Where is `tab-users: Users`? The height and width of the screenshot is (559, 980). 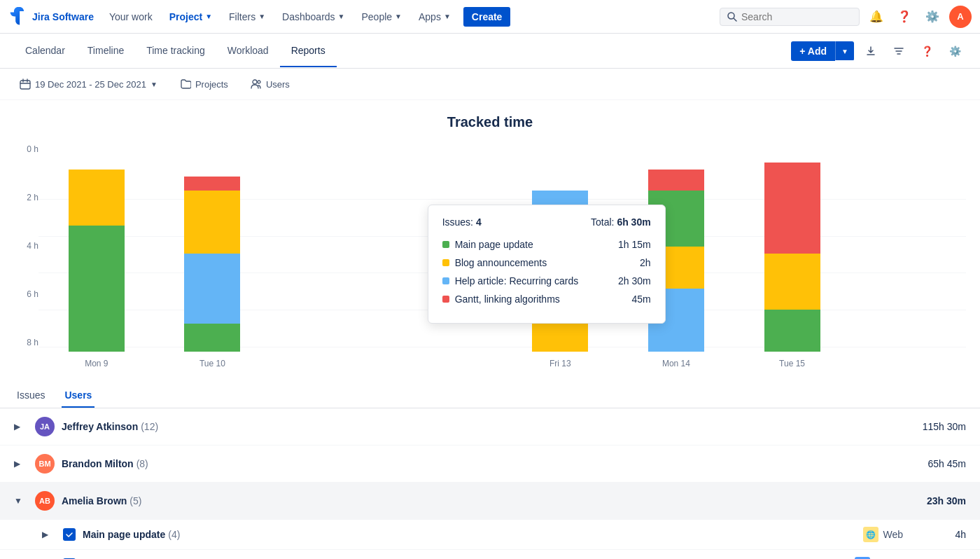 tab-users: Users is located at coordinates (78, 396).